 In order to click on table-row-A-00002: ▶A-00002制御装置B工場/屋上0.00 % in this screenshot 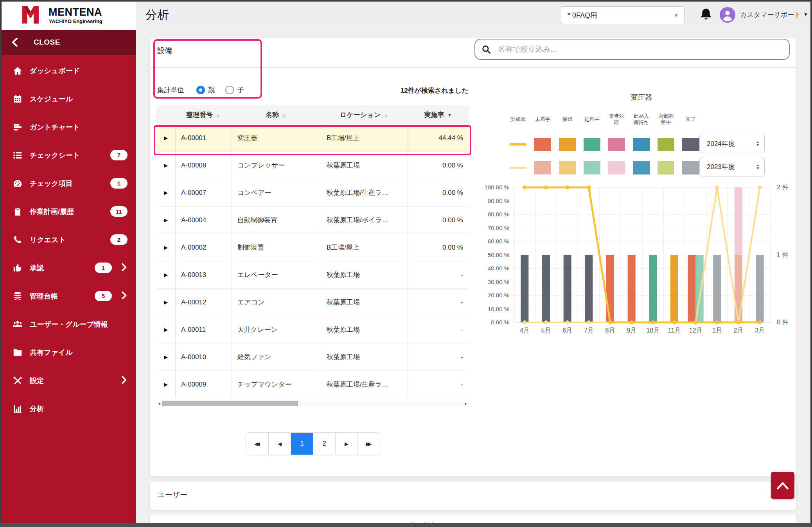, I will do `click(313, 248)`.